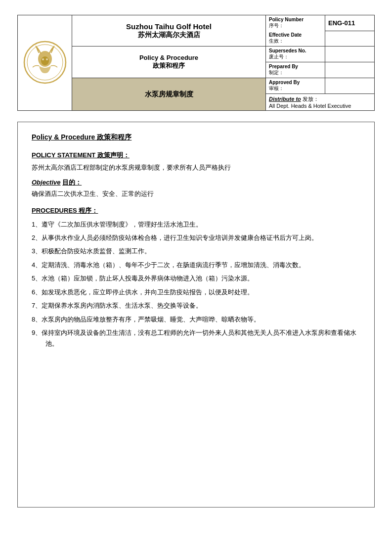 This screenshot has height=555, width=392. Describe the element at coordinates (296, 23) in the screenshot. I see `policy-number-label-cell: Policy Number 序号：` at that location.